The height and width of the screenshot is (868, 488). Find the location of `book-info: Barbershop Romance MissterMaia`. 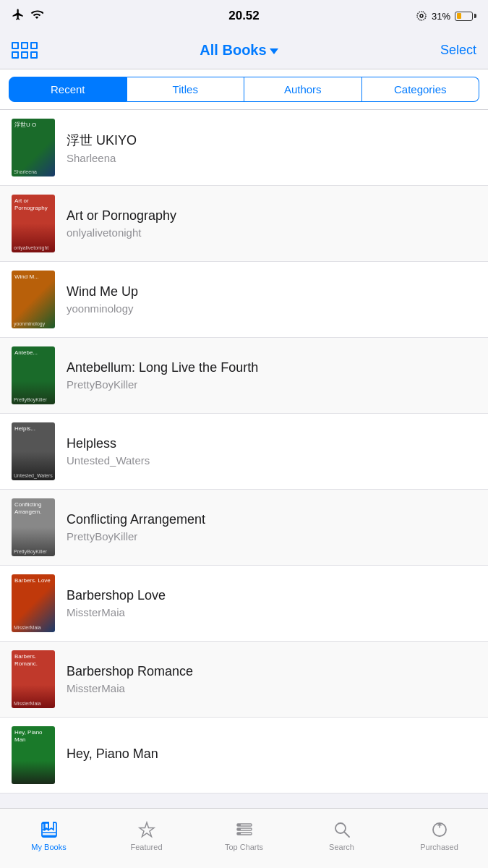

book-info: Barbershop Romance MissterMaia is located at coordinates (272, 679).